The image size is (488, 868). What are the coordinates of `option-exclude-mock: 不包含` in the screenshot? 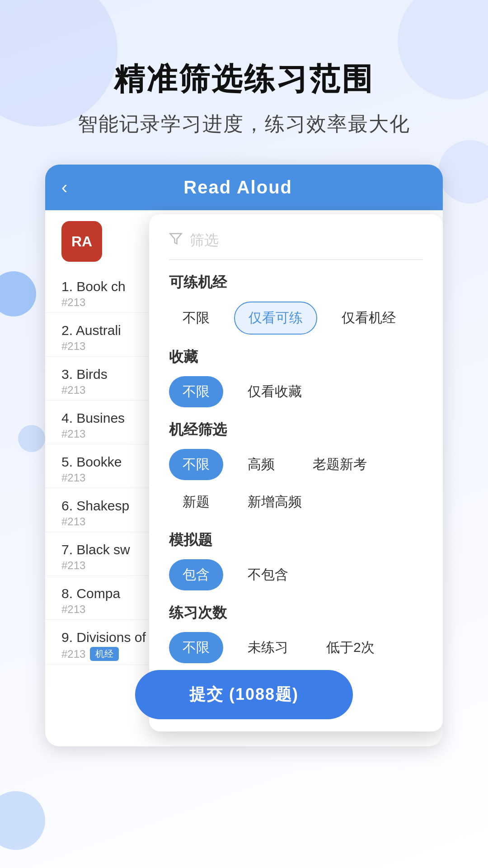 It's located at (268, 575).